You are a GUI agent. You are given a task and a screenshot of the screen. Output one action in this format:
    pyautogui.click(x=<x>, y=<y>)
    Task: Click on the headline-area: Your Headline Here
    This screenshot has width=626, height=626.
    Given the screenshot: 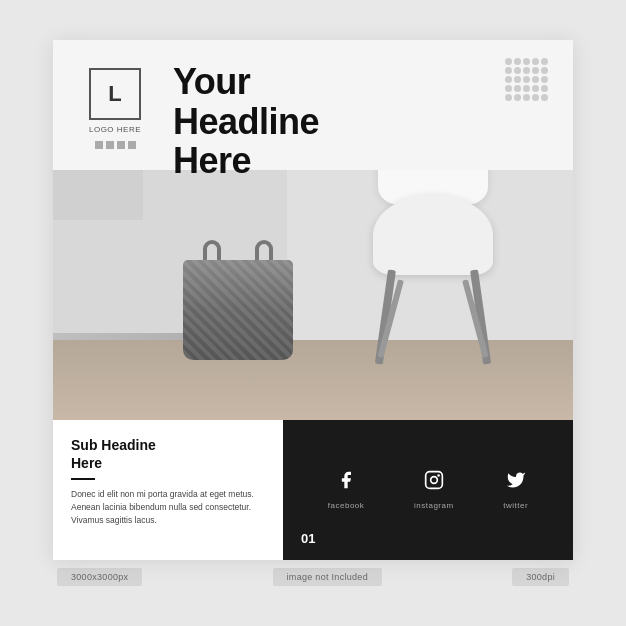 What is the action you would take?
    pyautogui.click(x=353, y=122)
    